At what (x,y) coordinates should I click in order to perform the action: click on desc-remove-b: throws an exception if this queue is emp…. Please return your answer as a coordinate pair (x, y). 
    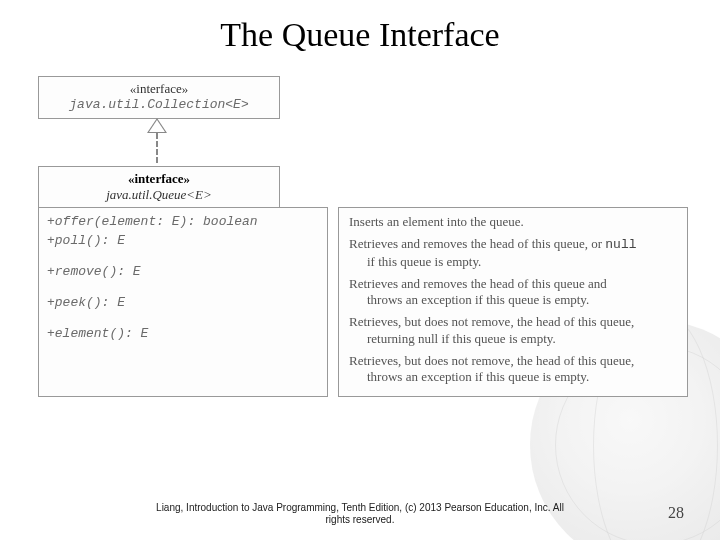
    Looking at the image, I should click on (513, 300).